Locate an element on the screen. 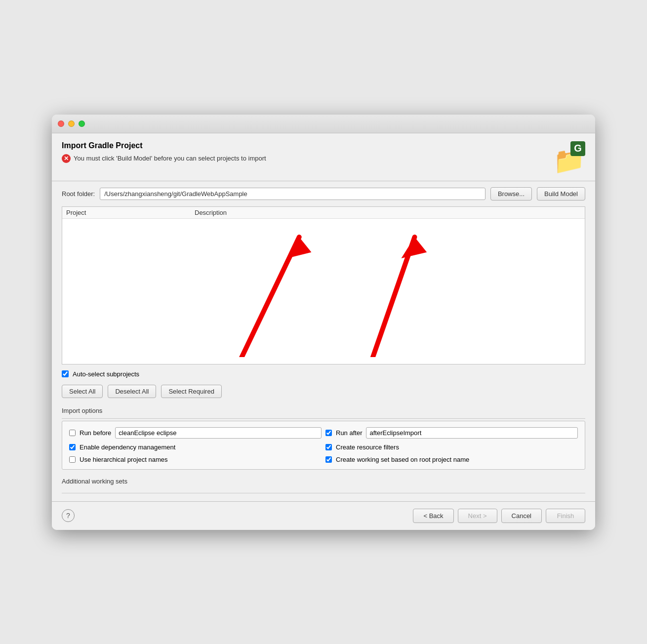  additional-ws-row: Additional working sets is located at coordinates (324, 483).